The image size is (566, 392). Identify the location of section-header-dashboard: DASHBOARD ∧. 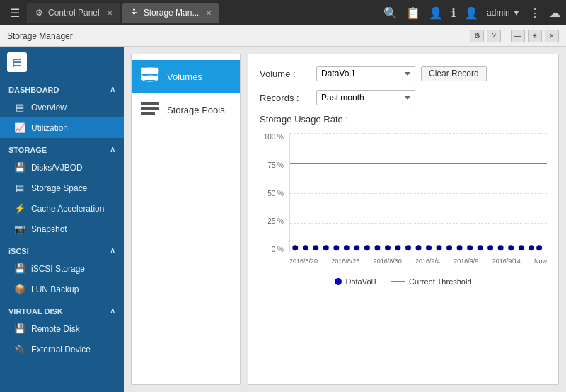
(62, 88).